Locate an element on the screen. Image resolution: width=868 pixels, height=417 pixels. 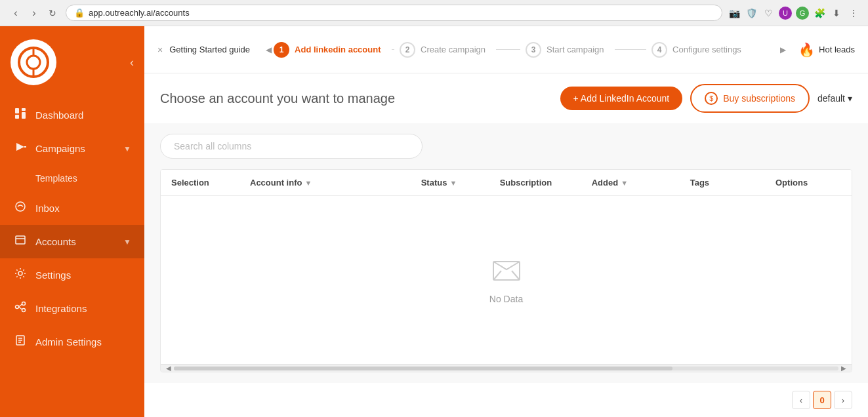
browser-chrome: ‹ › ↻ 🔒 app.outreachly.ai/accounts 📷 🛡️ … is located at coordinates (434, 13).